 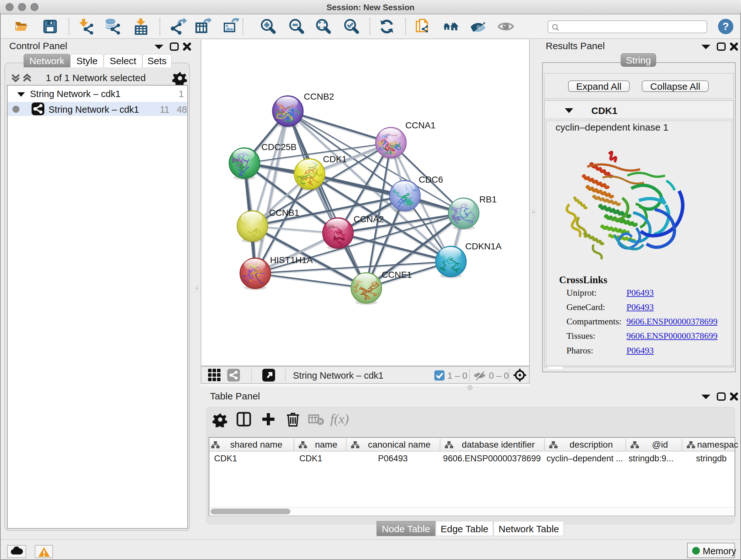 I want to click on svg-text: CCNB1, so click(x=284, y=213).